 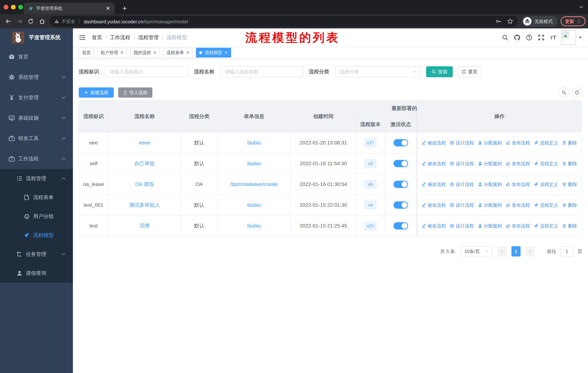 What do you see at coordinates (69, 8) in the screenshot?
I see `browser-tab: 芋道管理系统 ✕` at bounding box center [69, 8].